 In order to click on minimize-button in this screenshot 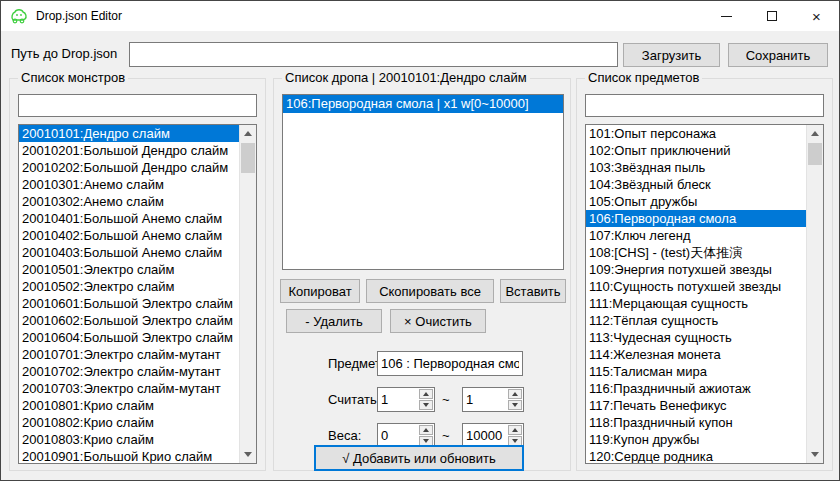, I will do `click(726, 16)`.